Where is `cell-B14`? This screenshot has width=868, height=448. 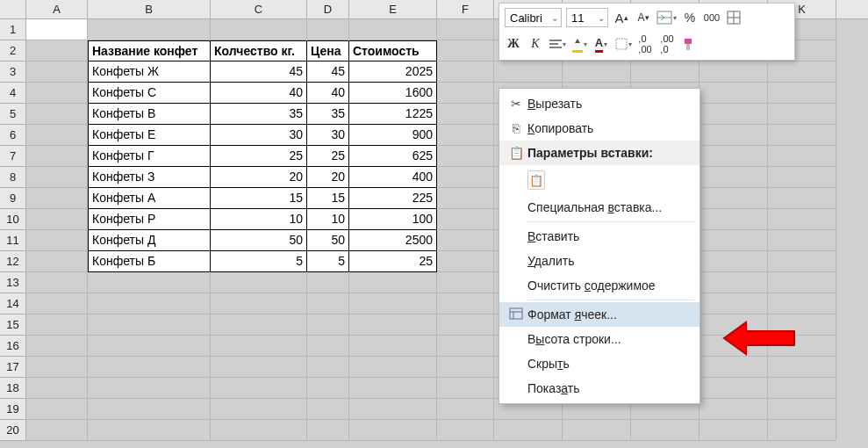
cell-B14 is located at coordinates (149, 304).